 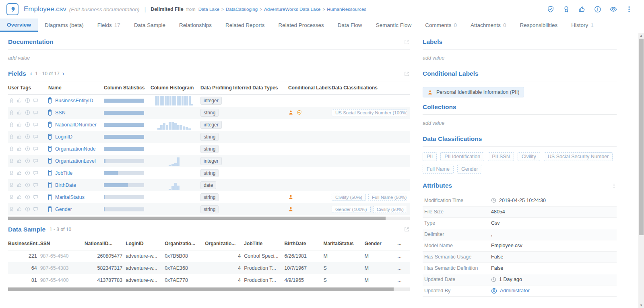 I want to click on page-v-scrollbar: ▲ ▼, so click(x=641, y=171).